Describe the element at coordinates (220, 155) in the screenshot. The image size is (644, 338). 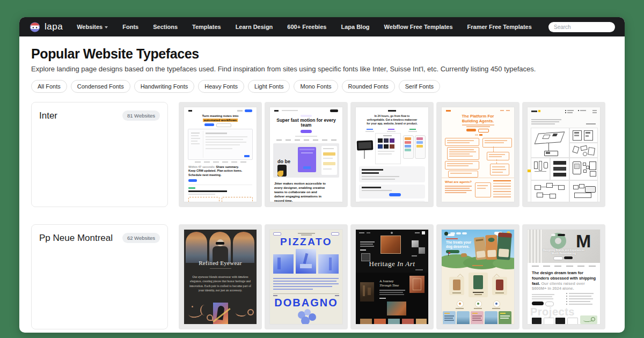
I see `website-screenshot: Turn meeting notes into automated workfl…` at that location.